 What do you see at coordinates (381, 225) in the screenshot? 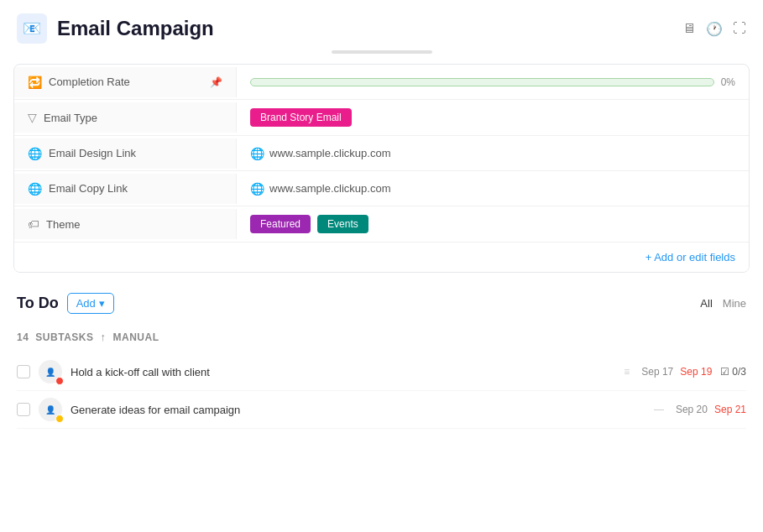
I see `field-row-theme: 🏷 Theme Featured Events` at bounding box center [381, 225].